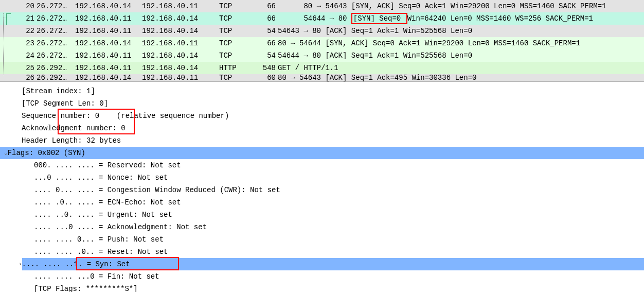 Image resolution: width=644 pixels, height=292 pixels. Describe the element at coordinates (322, 153) in the screenshot. I see `detail-flags: ⌄Flags: 0x002 (SYN)` at that location.